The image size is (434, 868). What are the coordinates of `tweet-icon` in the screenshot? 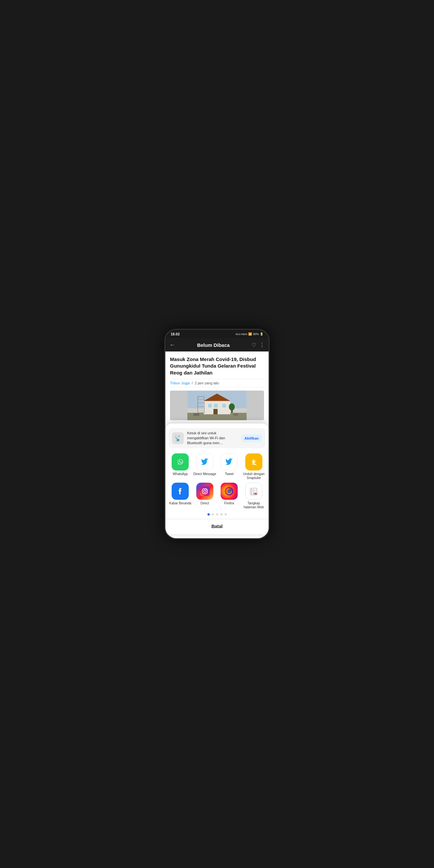 It's located at (229, 462).